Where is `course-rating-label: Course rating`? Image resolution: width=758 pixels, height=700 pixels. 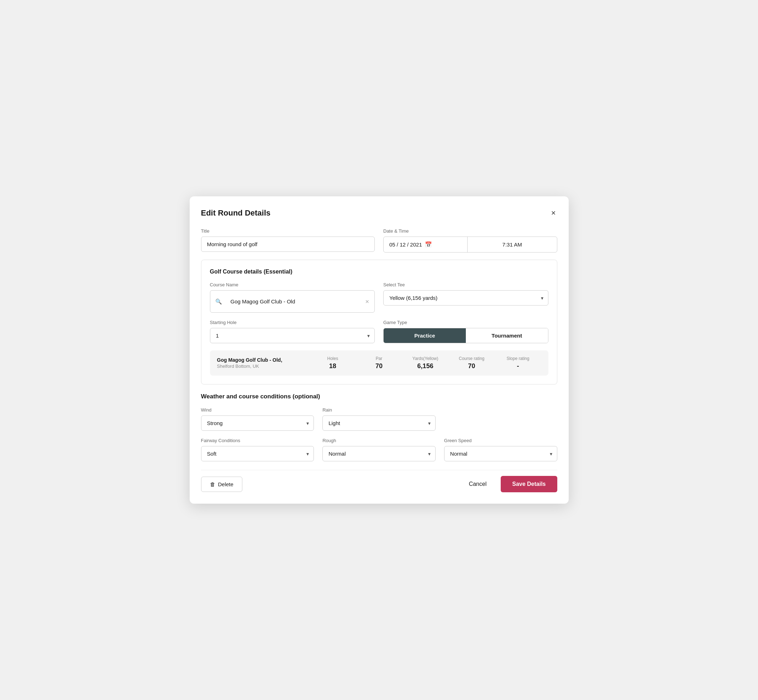 course-rating-label: Course rating is located at coordinates (471, 358).